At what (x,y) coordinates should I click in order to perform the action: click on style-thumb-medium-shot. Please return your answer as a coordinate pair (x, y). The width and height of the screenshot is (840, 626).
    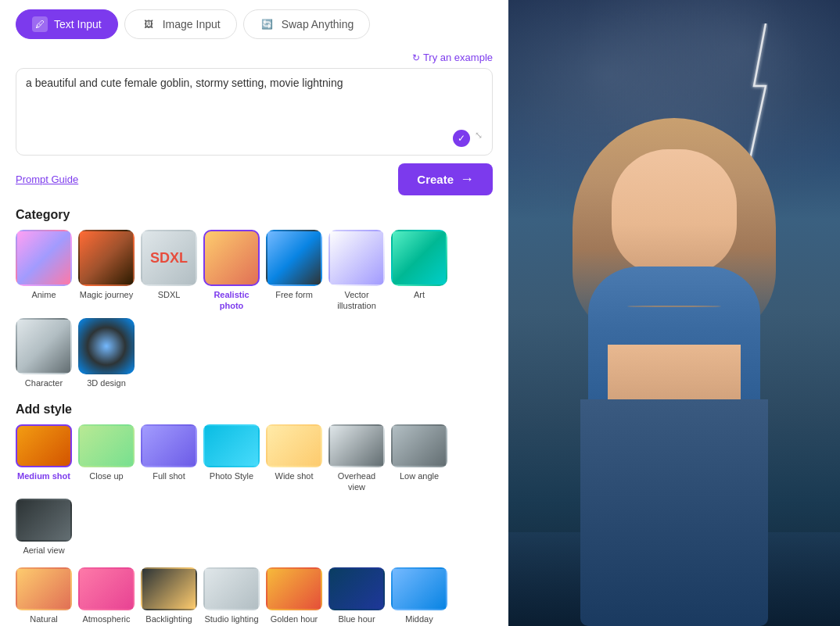
    Looking at the image, I should click on (44, 445).